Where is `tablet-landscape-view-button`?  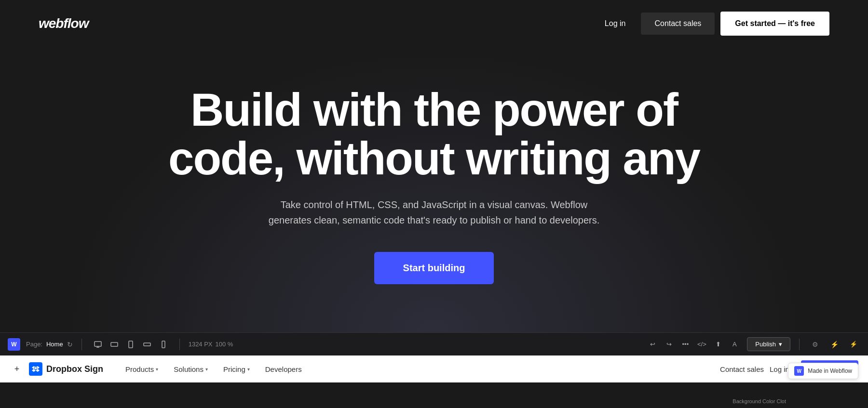
tablet-landscape-view-button is located at coordinates (114, 344).